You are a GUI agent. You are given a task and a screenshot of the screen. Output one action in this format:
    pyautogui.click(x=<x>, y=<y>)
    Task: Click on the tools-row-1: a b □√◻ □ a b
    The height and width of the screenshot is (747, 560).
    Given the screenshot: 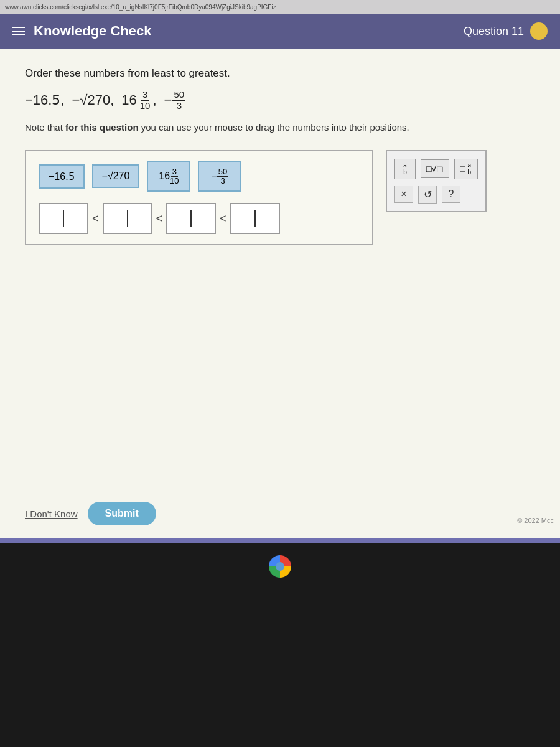 What is the action you would take?
    pyautogui.click(x=436, y=169)
    